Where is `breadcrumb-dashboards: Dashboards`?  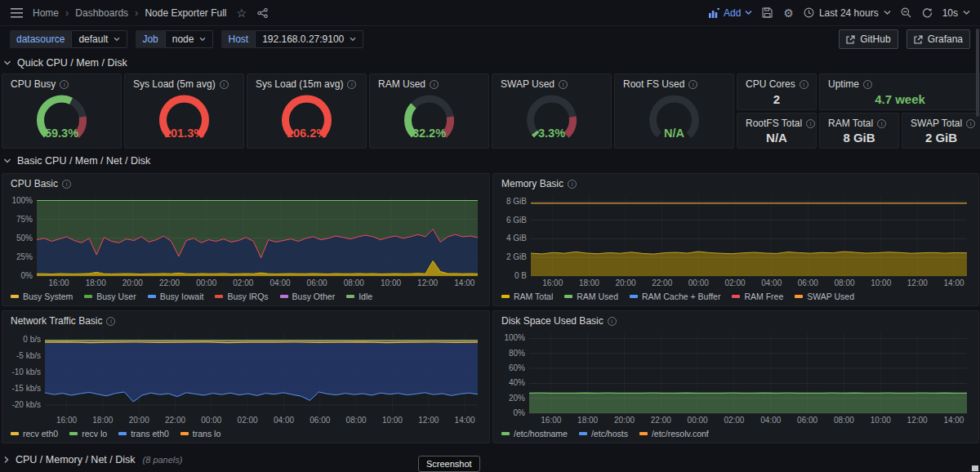
breadcrumb-dashboards: Dashboards is located at coordinates (101, 13).